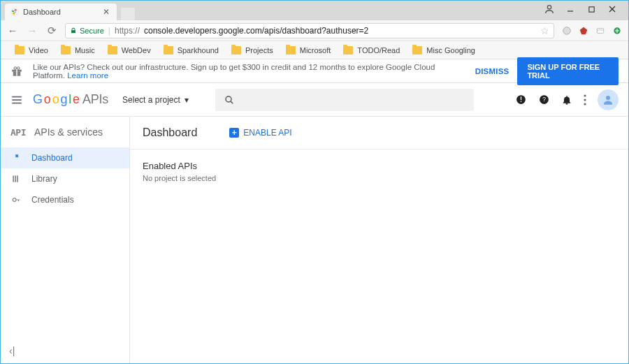 The width and height of the screenshot is (629, 364). Describe the element at coordinates (65, 179) in the screenshot. I see `sidebar-item-library: Library` at that location.